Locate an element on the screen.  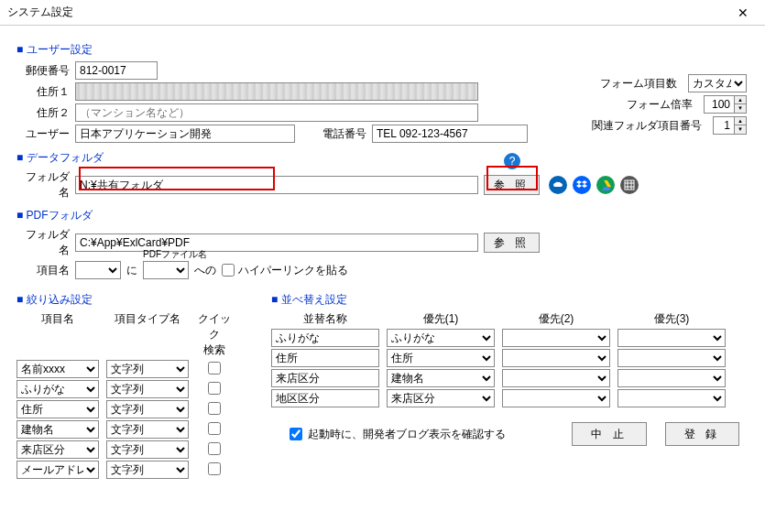
addr1-label: 住所１ is located at coordinates (46, 92).